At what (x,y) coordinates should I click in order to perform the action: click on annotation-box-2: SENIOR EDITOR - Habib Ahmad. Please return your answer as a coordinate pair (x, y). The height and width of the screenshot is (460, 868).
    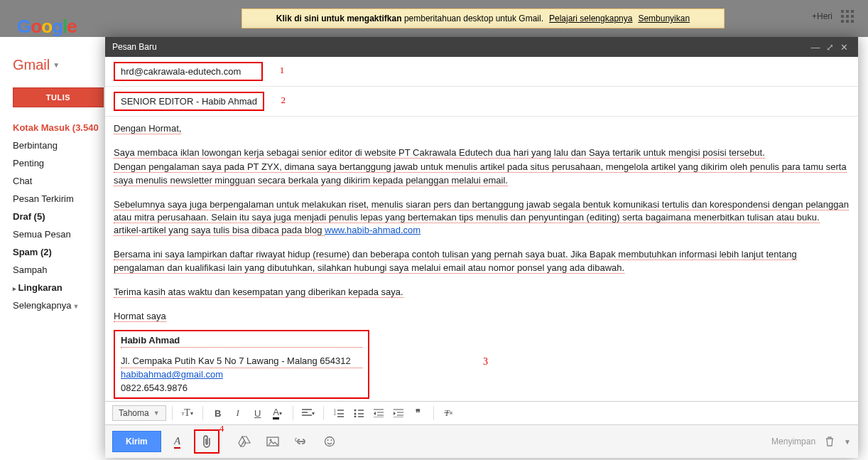
    Looking at the image, I should click on (189, 101).